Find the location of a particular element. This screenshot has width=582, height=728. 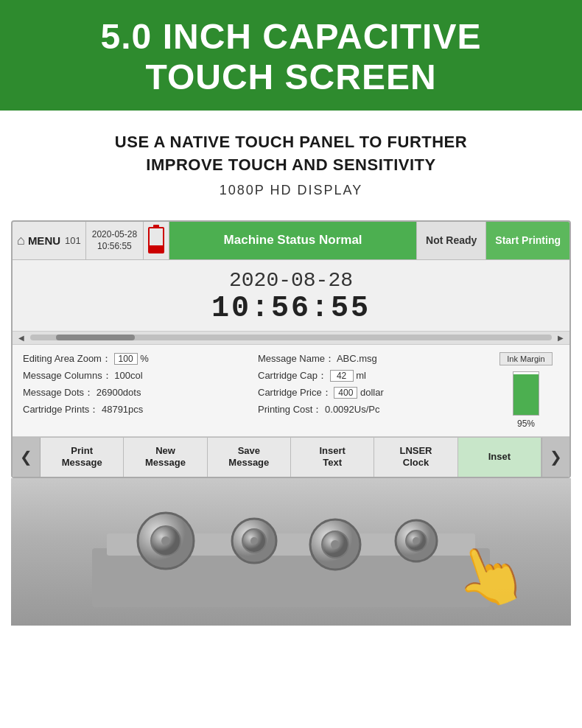

ink-percent: 95% is located at coordinates (526, 424).